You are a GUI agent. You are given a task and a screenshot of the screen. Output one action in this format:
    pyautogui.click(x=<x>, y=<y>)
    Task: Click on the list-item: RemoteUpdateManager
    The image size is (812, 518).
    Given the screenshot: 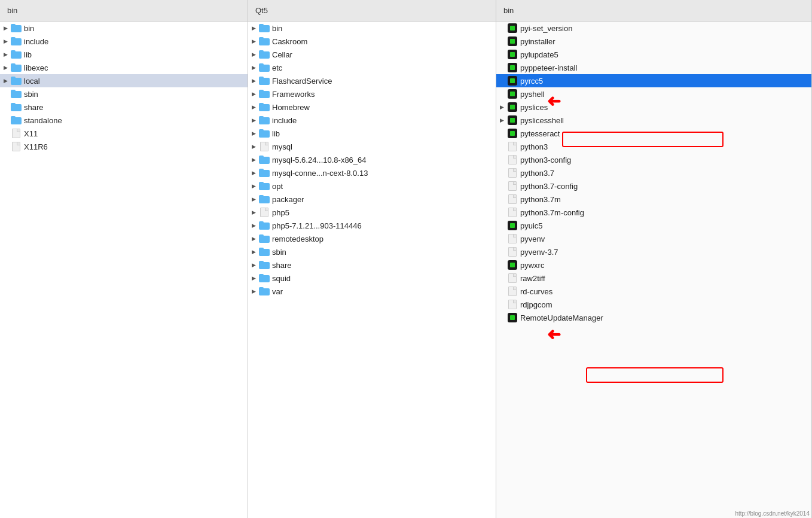 What is the action you would take?
    pyautogui.click(x=654, y=318)
    